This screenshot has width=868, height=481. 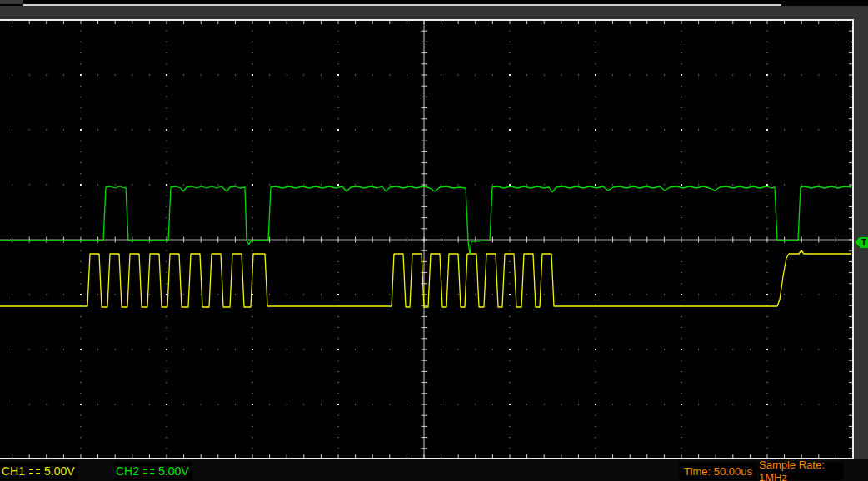 What do you see at coordinates (801, 471) in the screenshot?
I see `sample-rate-status-box: Sample Rate: 1MHz` at bounding box center [801, 471].